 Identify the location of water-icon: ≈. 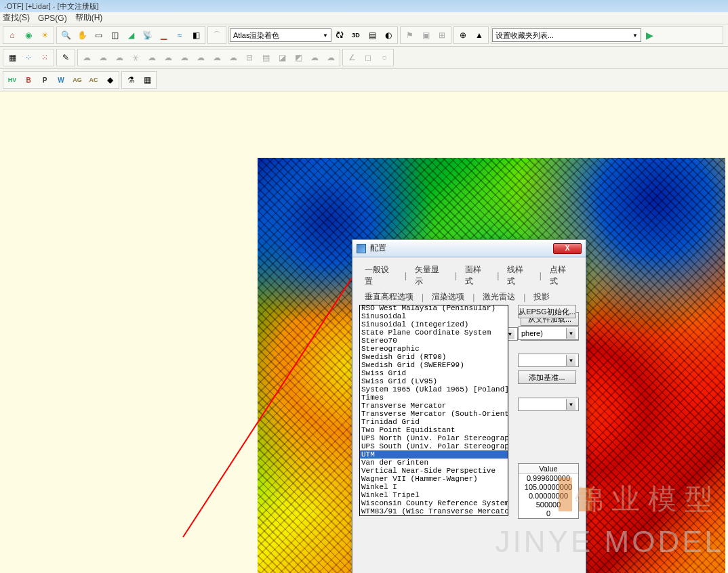
(180, 35).